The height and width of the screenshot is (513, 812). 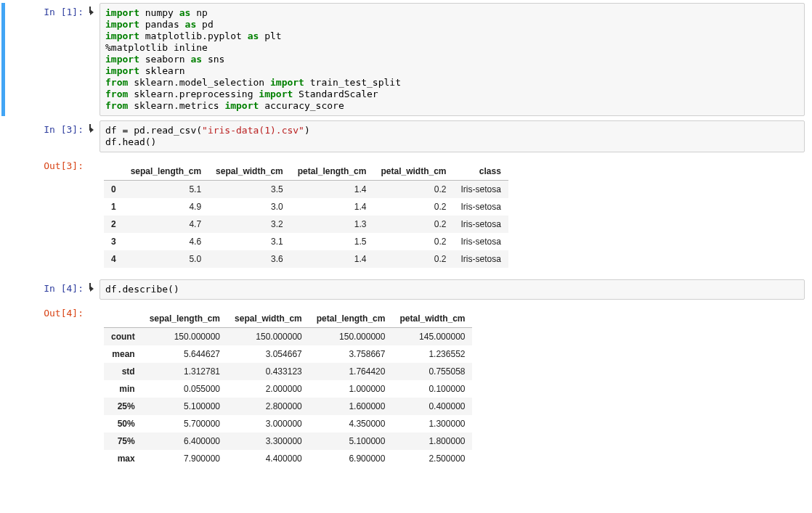 I want to click on table-row: 25%5.1000002.8000001.6000000.400000, so click(x=288, y=406).